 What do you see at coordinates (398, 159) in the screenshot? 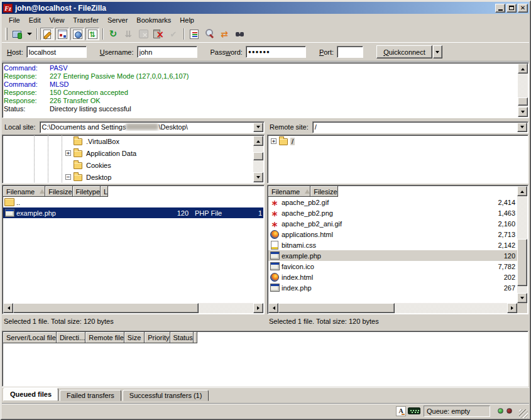
I see `remote-tree: /` at bounding box center [398, 159].